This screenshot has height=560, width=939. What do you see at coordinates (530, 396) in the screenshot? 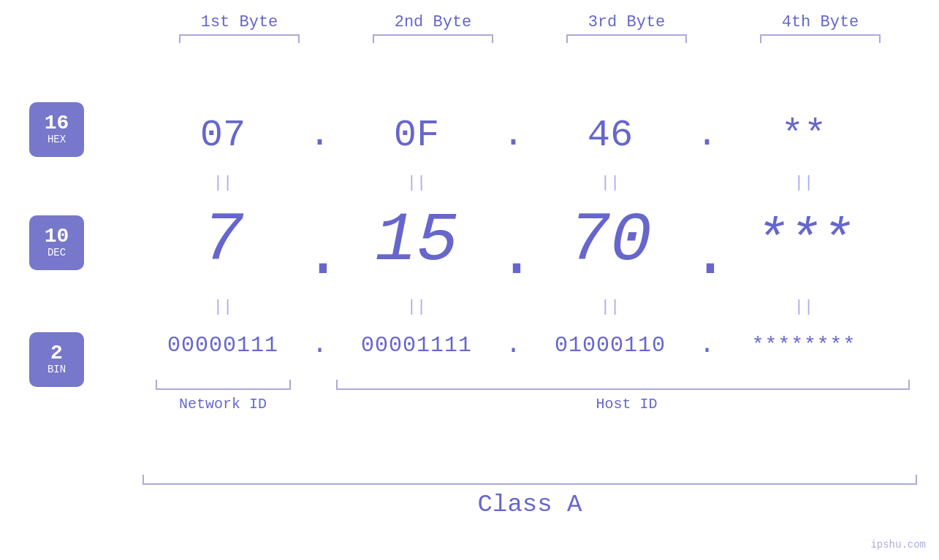
I see `bracket-labels-row: Network ID Host ID` at bounding box center [530, 396].